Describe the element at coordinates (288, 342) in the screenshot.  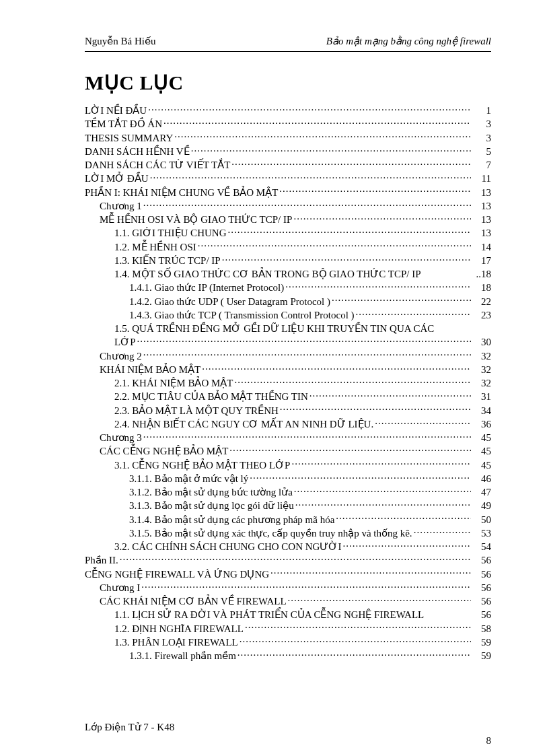
I see `toc-row: LỚP30` at that location.